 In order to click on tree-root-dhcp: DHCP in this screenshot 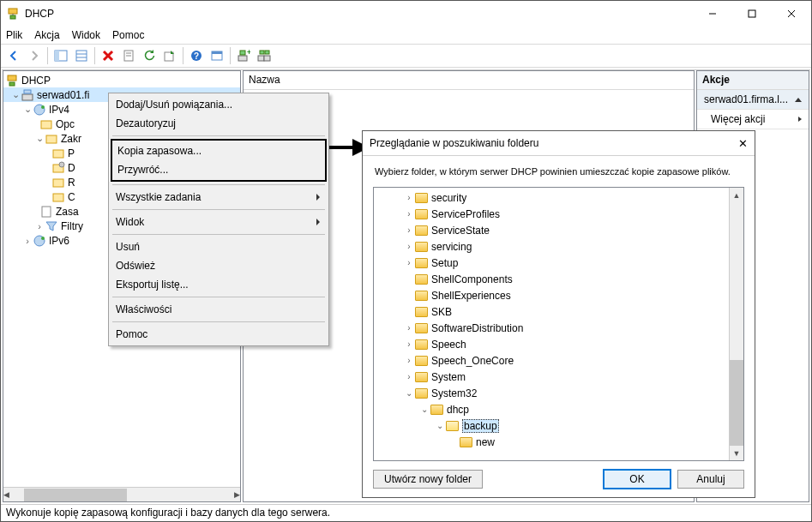, I will do `click(122, 81)`.